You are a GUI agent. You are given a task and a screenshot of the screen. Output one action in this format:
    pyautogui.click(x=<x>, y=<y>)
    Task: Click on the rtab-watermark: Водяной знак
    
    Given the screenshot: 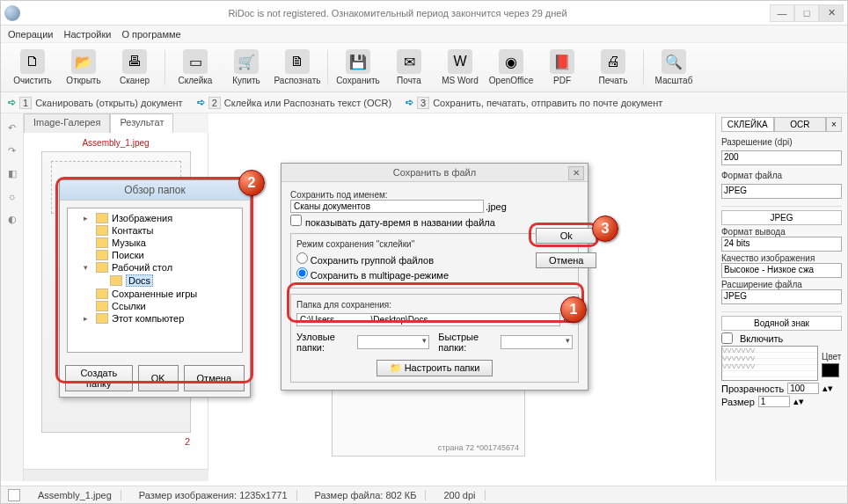 What is the action you would take?
    pyautogui.click(x=781, y=324)
    